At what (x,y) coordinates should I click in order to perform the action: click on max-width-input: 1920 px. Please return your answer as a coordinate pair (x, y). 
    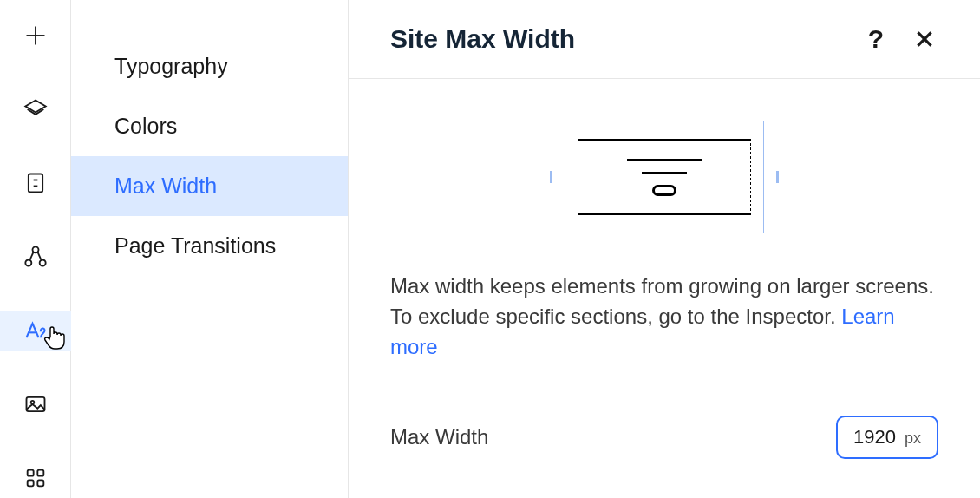
    Looking at the image, I should click on (887, 437).